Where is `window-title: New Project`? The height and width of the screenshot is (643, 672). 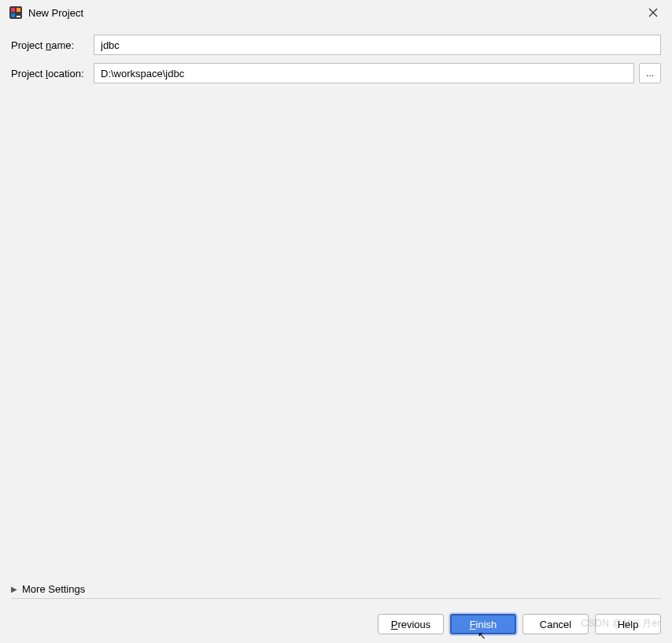
window-title: New Project is located at coordinates (334, 13).